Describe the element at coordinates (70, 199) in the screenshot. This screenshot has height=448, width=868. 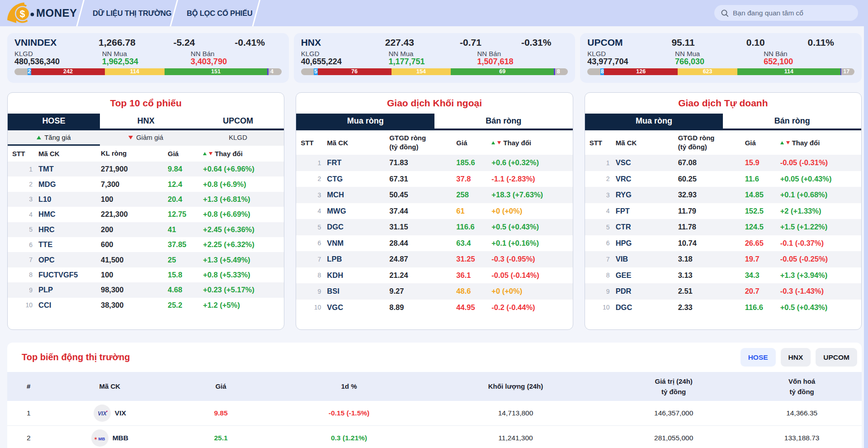
I see `cell-ticker: L10` at that location.